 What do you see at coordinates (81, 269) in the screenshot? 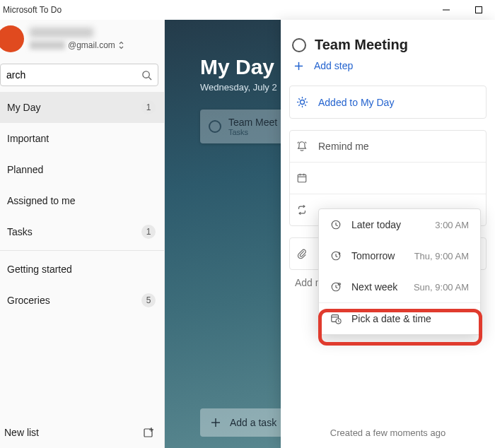
I see `nav-label: Getting started` at bounding box center [81, 269].